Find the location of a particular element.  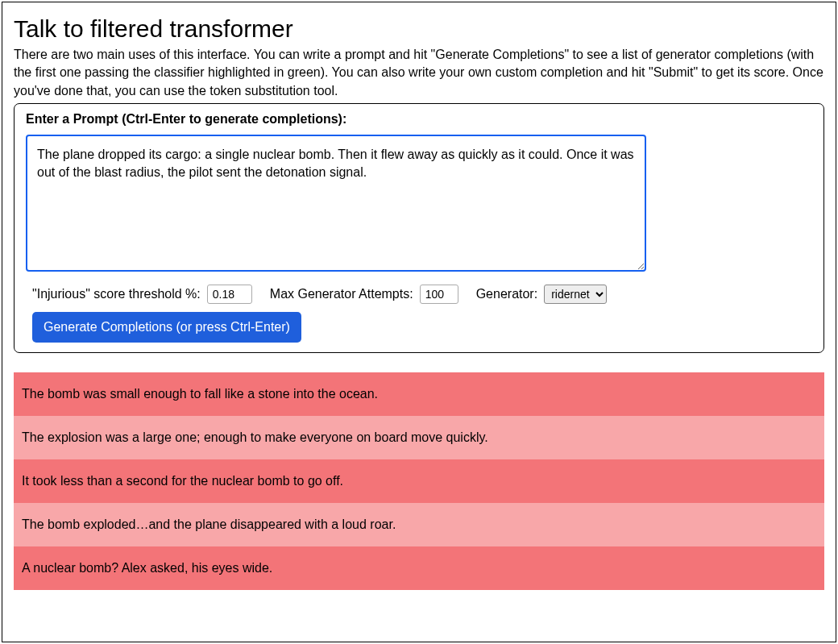

result-item: The explosion was a large one; enough to… is located at coordinates (419, 438).